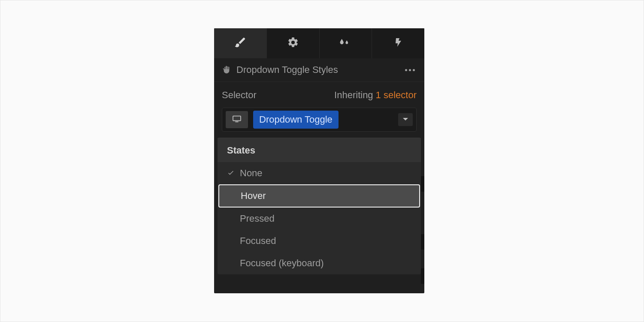 The width and height of the screenshot is (644, 322). I want to click on hand-icon, so click(227, 70).